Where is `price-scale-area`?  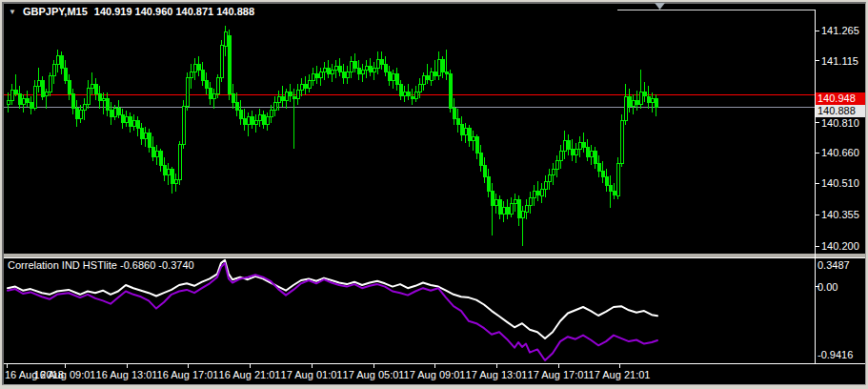 price-scale-area is located at coordinates (840, 183).